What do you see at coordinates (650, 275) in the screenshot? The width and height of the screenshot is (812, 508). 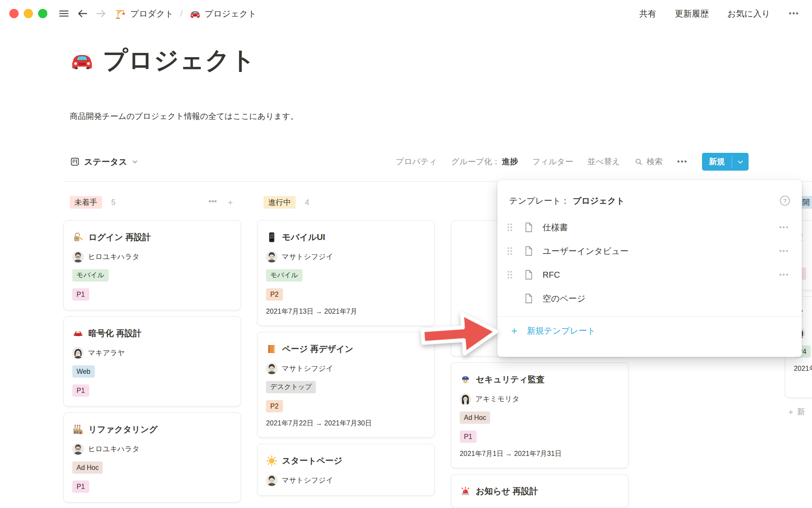 I see `template-item-RFC: RFC•••` at bounding box center [650, 275].